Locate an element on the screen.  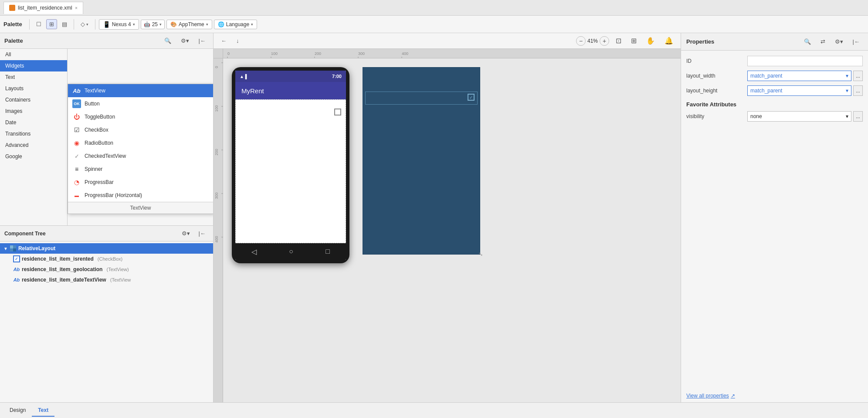
favorite-attrs-title: Favorite Attributes is located at coordinates (775, 105).